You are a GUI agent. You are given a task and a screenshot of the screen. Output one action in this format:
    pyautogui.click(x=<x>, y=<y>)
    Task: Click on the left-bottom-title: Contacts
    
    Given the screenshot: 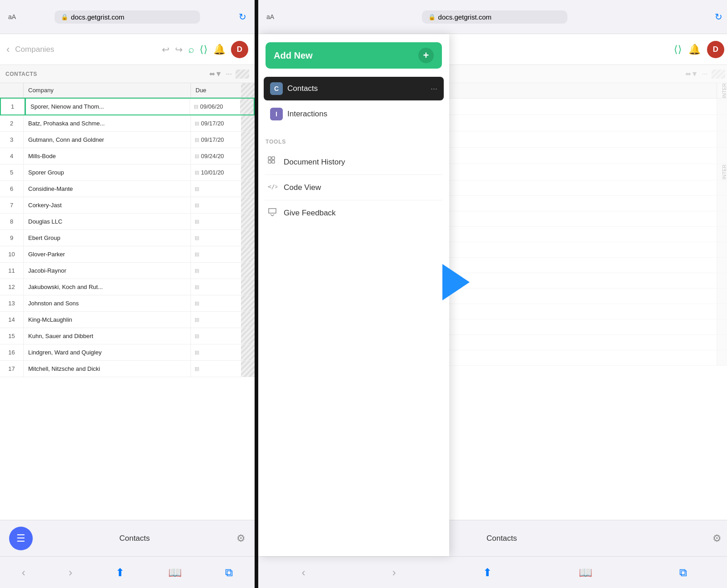 What is the action you would take?
    pyautogui.click(x=135, y=538)
    